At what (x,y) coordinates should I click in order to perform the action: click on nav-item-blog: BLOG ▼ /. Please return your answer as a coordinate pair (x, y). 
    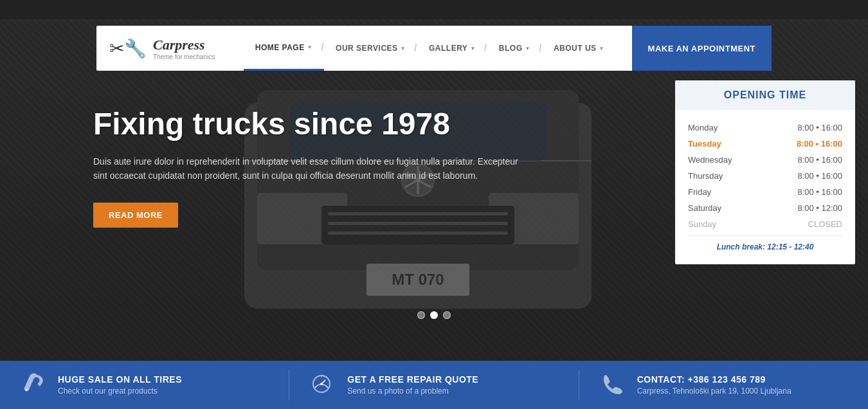
    Looking at the image, I should click on (514, 48).